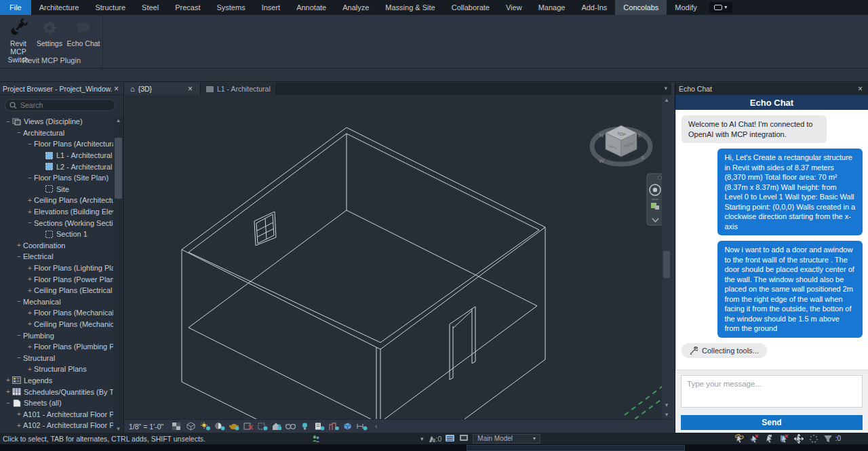 The image size is (868, 451). Describe the element at coordinates (552, 7) in the screenshot. I see `ribbon-tab-manage: Manage` at that location.